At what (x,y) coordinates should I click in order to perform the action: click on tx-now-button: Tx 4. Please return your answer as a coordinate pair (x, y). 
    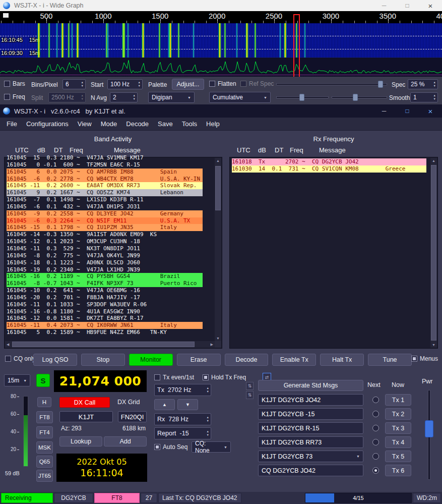
    Looking at the image, I should click on (398, 442).